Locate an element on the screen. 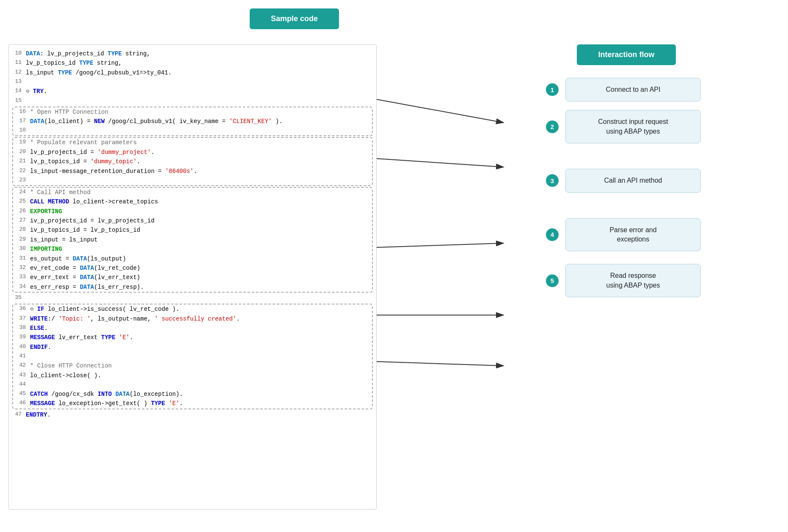 Image resolution: width=788 pixels, height=532 pixels. code-line-33: 33 ev_err_text = DATA(lv_err_text) is located at coordinates (193, 277).